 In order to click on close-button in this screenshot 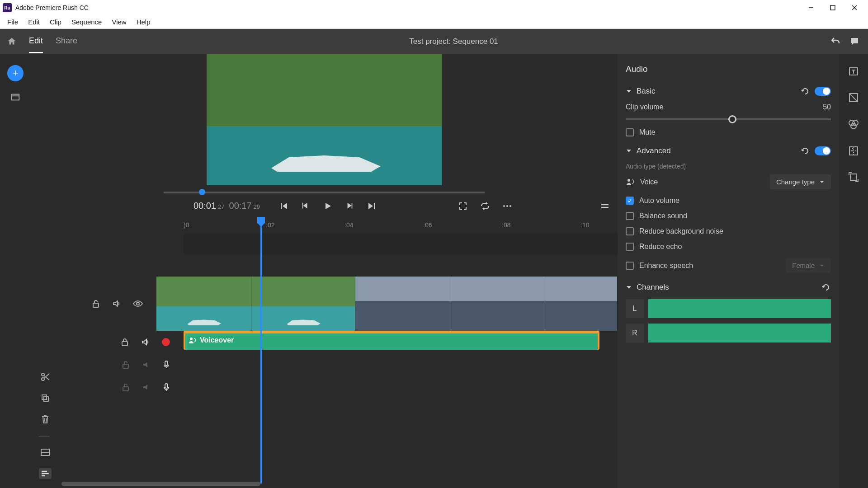, I will do `click(854, 8)`.